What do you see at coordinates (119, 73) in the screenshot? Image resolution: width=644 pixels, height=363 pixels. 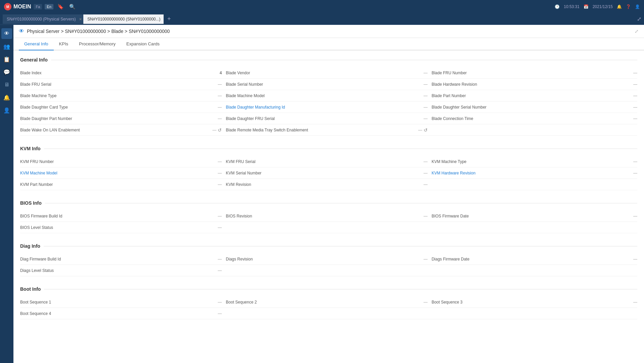 I see `label-blade-index: Blade Index` at bounding box center [119, 73].